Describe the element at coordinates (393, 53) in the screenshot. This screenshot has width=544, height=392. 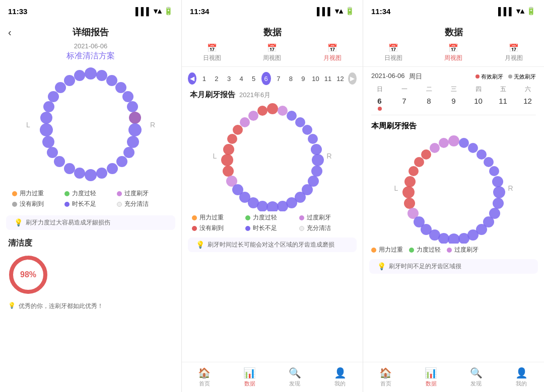
I see `tab-daily-3: 📅 日视图` at that location.